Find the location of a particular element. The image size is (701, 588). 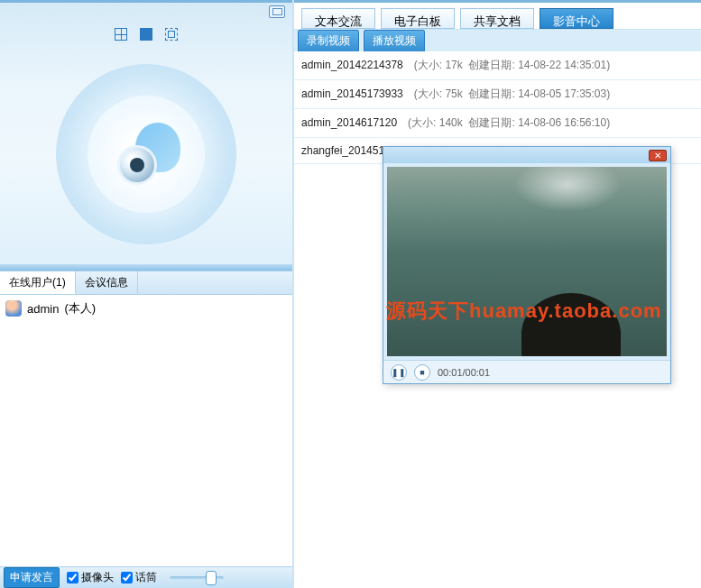

user-name: admin is located at coordinates (43, 308).